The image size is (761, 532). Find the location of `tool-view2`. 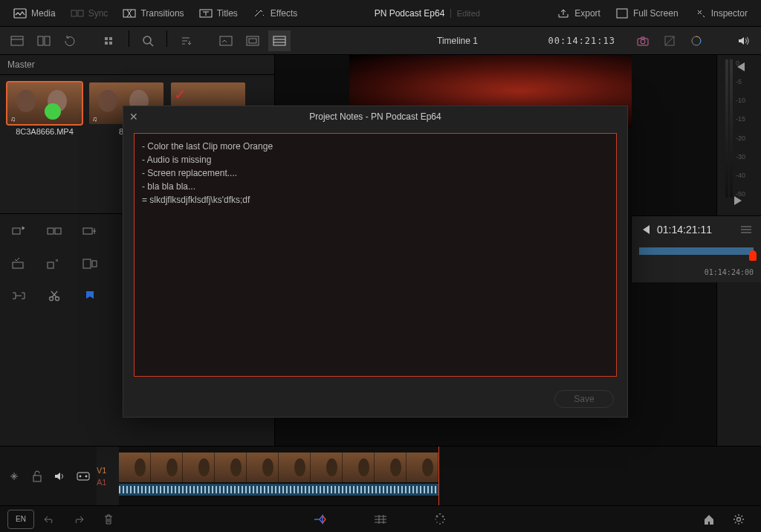

tool-view2 is located at coordinates (44, 41).